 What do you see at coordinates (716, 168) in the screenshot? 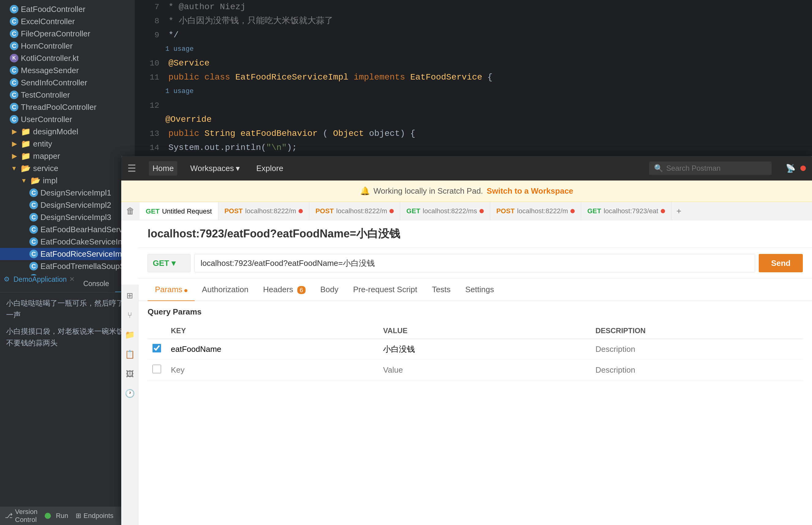
I see `search-input` at bounding box center [716, 168].